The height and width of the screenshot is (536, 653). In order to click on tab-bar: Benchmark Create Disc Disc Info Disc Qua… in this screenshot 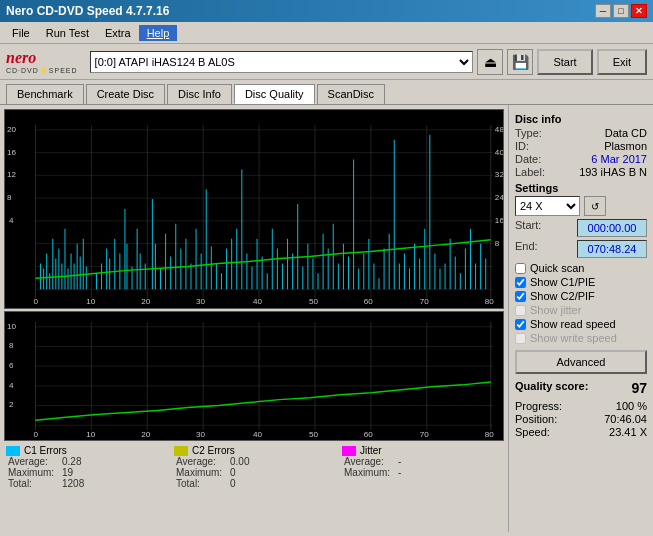, I will do `click(326, 92)`.